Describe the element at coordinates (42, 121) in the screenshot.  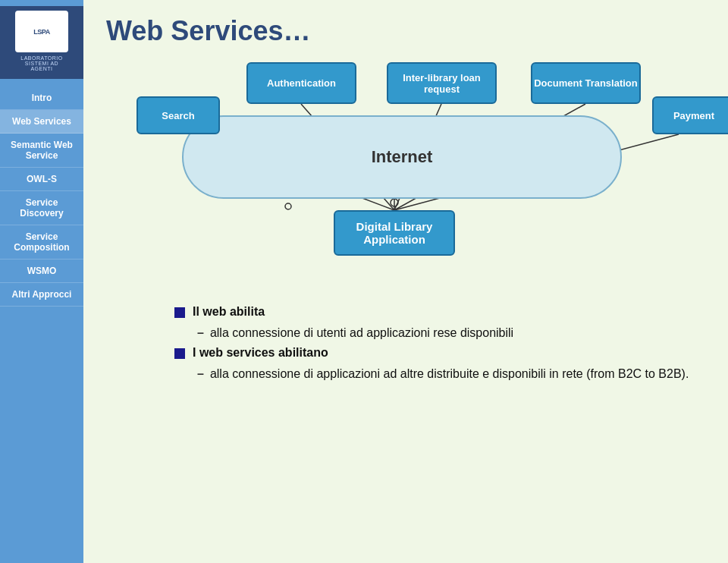
I see `sidebar-item-web-services: Web Services` at that location.